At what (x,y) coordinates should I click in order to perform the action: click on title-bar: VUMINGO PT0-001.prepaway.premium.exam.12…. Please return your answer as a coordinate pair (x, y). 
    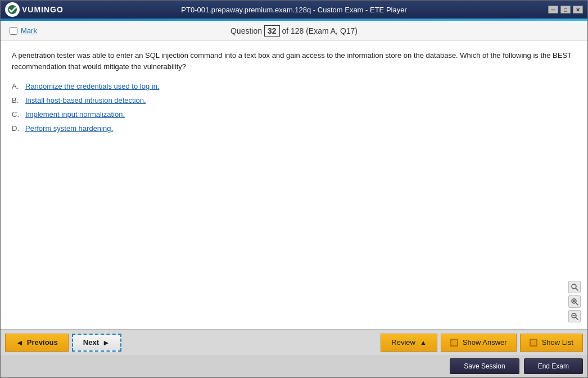
    Looking at the image, I should click on (294, 10).